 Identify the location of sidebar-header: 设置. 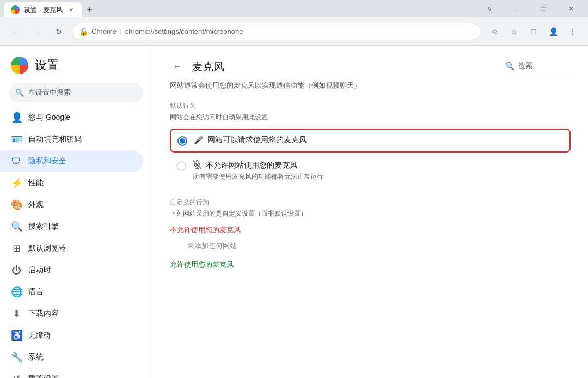
(76, 68).